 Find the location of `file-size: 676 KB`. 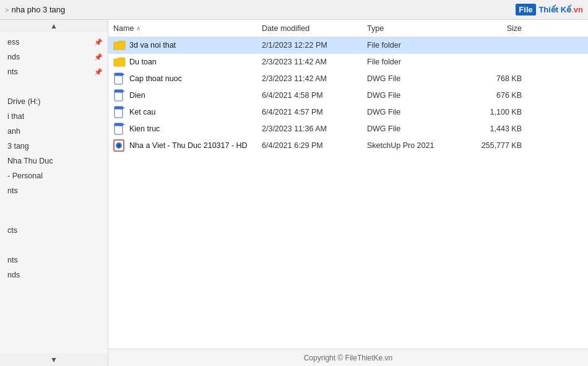

file-size: 676 KB is located at coordinates (491, 95).